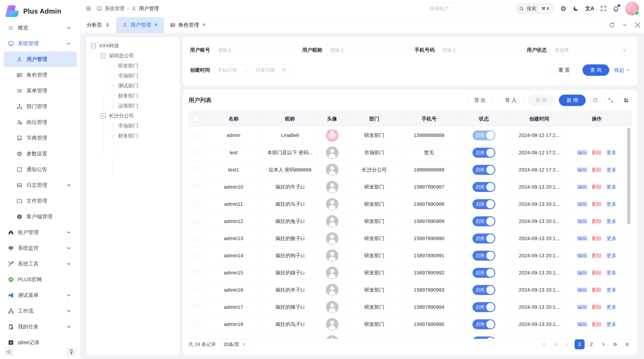 This screenshot has width=644, height=359. I want to click on sidebar-item-user-mgmt: 用户管理, so click(40, 59).